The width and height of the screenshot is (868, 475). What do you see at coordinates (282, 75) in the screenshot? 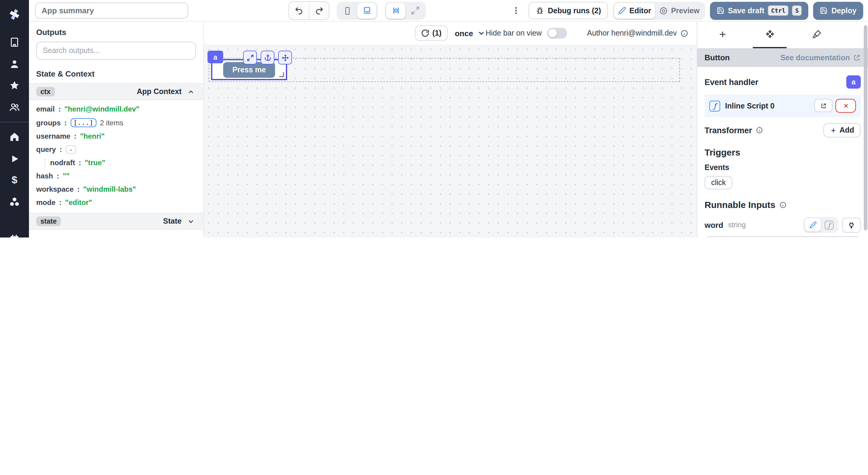
I see `resize-handle` at bounding box center [282, 75].